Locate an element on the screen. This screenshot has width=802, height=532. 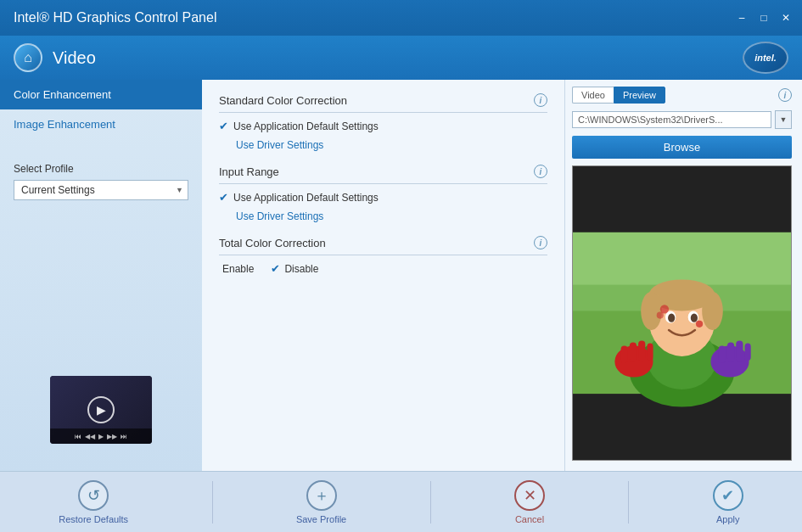
sidebar-item-color-enhancement: Color Enhancement is located at coordinates (101, 95).